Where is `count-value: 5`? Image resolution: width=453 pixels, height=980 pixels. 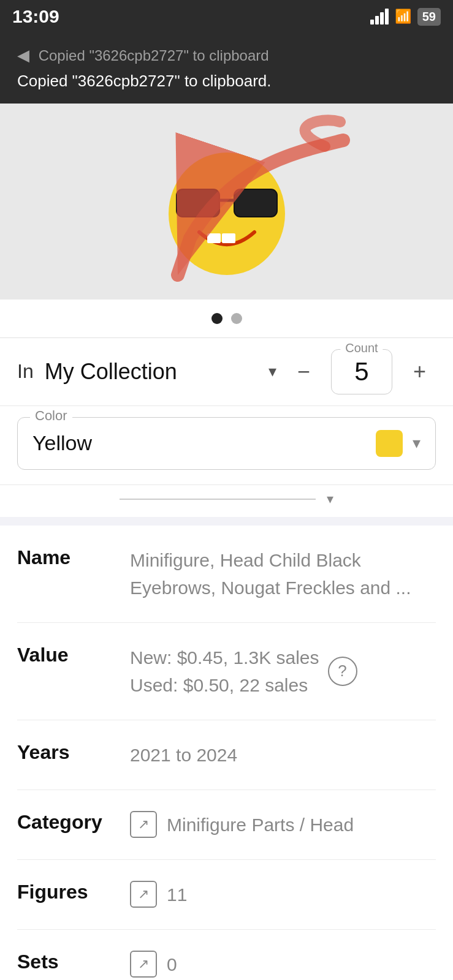
count-value: 5 is located at coordinates (362, 371).